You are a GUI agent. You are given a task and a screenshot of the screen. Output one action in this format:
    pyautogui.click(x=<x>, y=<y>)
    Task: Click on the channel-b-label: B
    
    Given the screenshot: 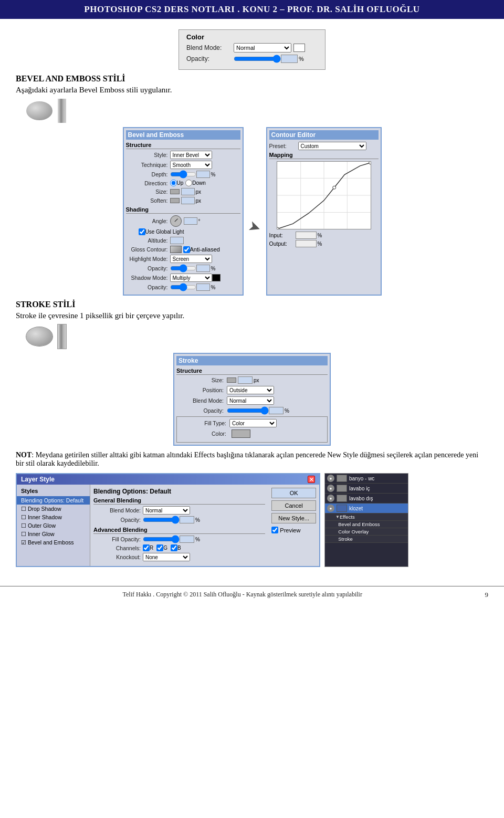 What is the action you would take?
    pyautogui.click(x=180, y=548)
    